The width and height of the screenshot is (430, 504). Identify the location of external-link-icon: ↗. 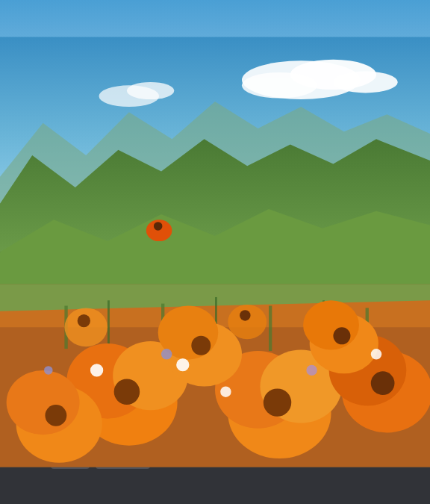
(136, 457).